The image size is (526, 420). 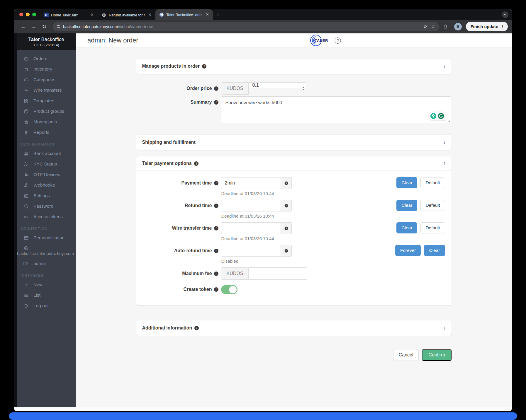 I want to click on wire-transfer-time-input, so click(x=251, y=228).